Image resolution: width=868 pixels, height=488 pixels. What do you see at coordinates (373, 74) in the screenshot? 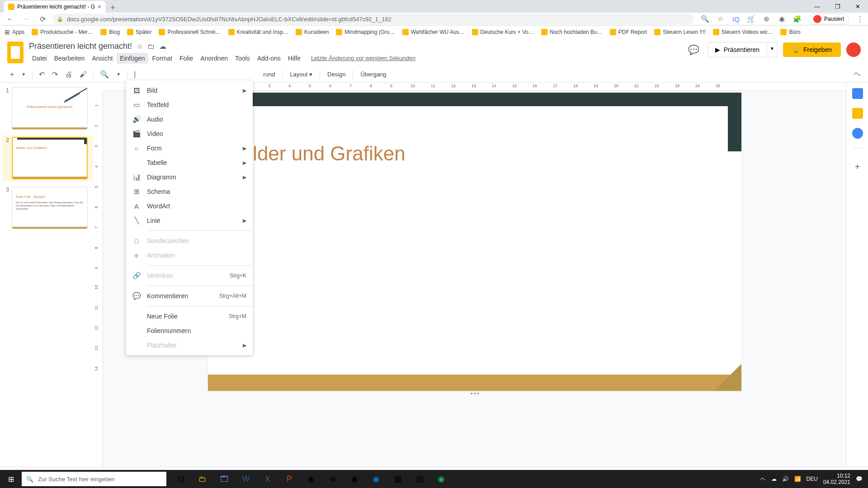
I see `transition-button: Übergang` at bounding box center [373, 74].